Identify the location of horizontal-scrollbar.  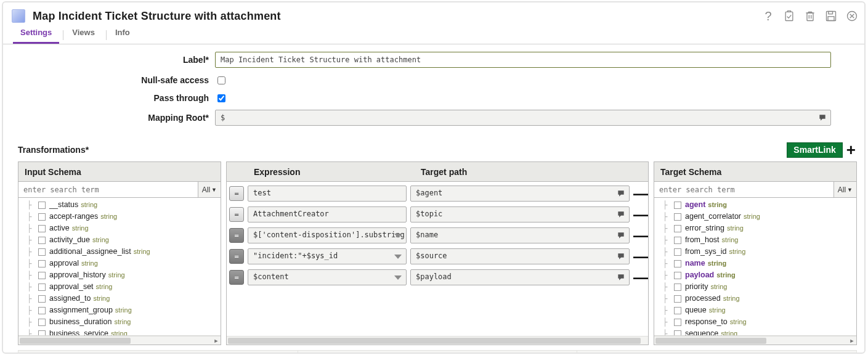
(437, 340).